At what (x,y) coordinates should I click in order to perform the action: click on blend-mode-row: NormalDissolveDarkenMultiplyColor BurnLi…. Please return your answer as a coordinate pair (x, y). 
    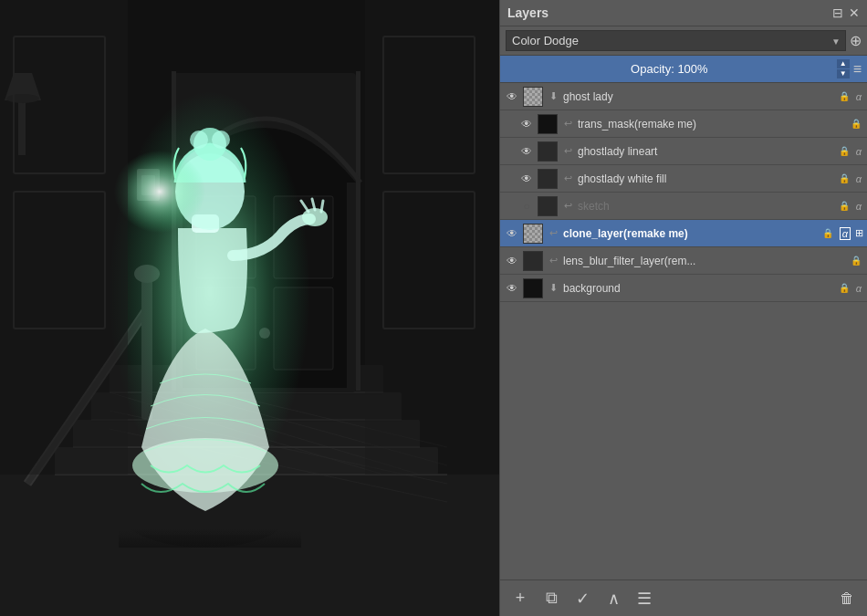
    Looking at the image, I should click on (684, 41).